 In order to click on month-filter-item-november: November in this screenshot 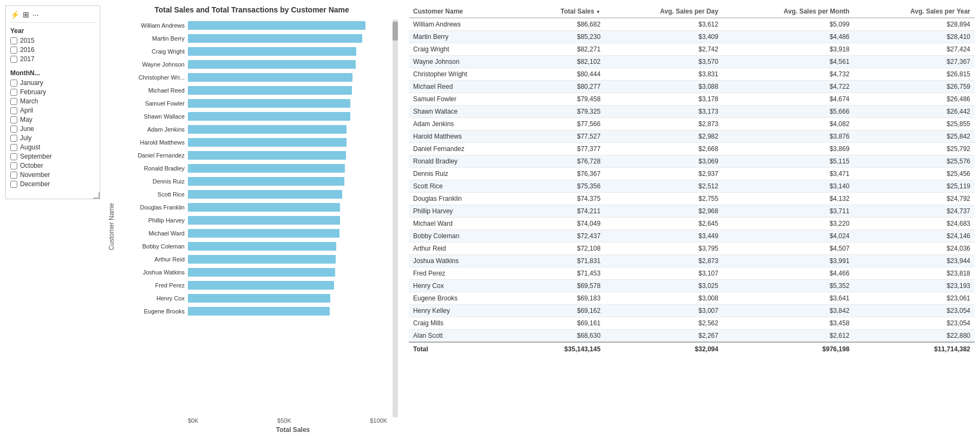, I will do `click(53, 175)`.